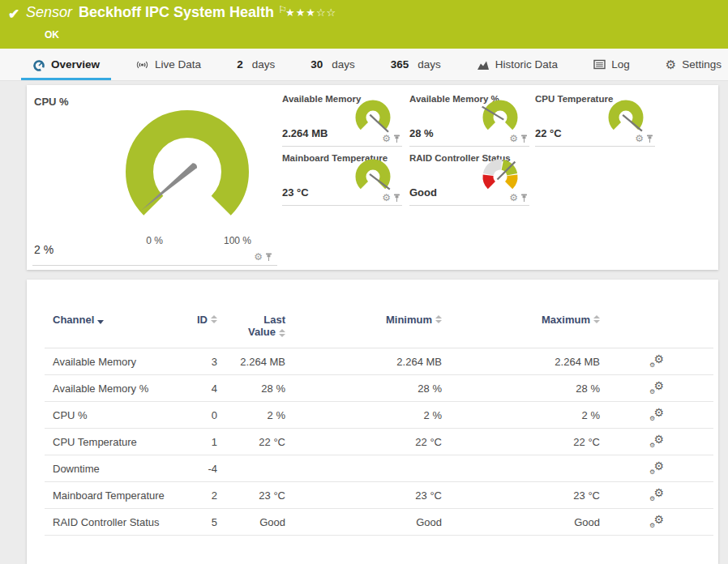  Describe the element at coordinates (316, 65) in the screenshot. I see `tab-number: 30` at that location.